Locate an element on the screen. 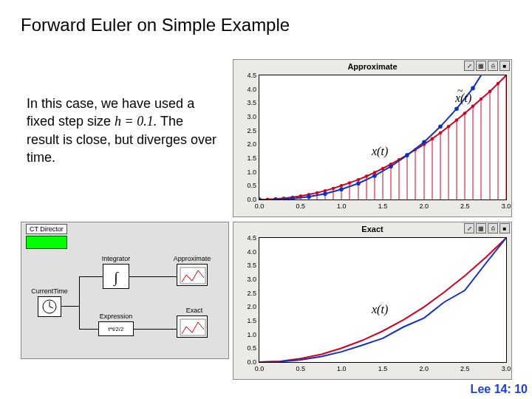  step-size-equation: h = 0.1. is located at coordinates (136, 121).